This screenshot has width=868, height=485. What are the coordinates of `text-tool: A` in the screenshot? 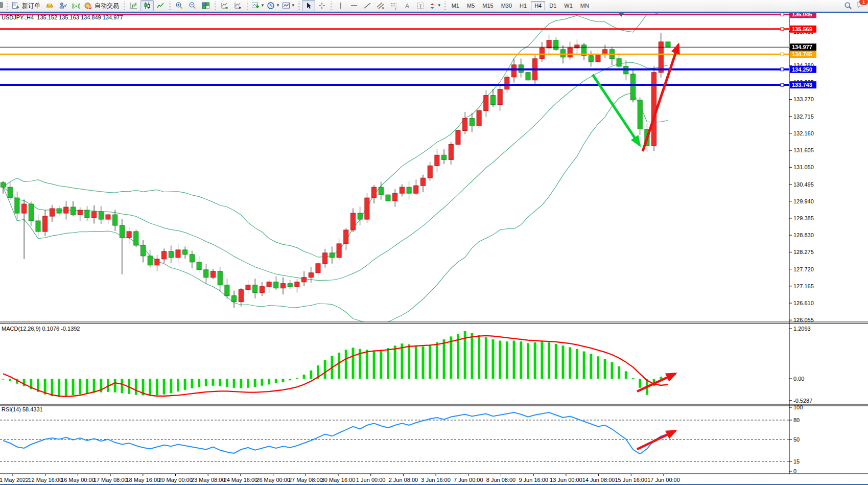 It's located at (407, 6).